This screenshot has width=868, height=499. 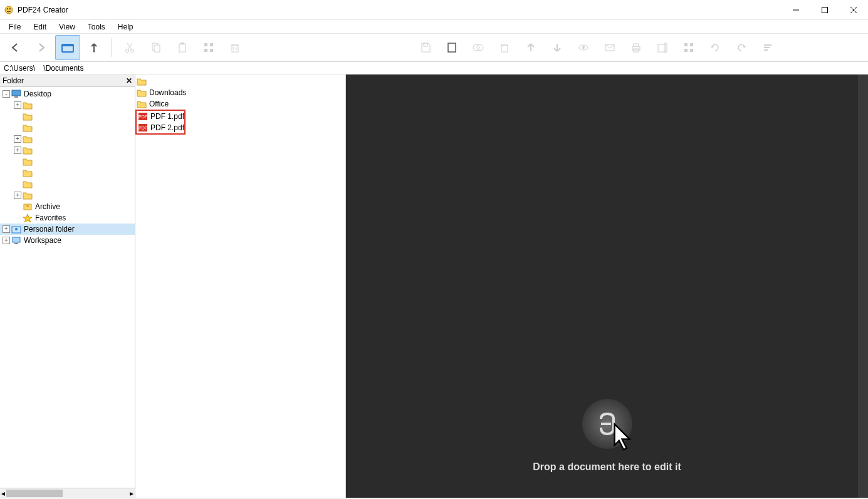 What do you see at coordinates (854, 10) in the screenshot?
I see `close-button` at bounding box center [854, 10].